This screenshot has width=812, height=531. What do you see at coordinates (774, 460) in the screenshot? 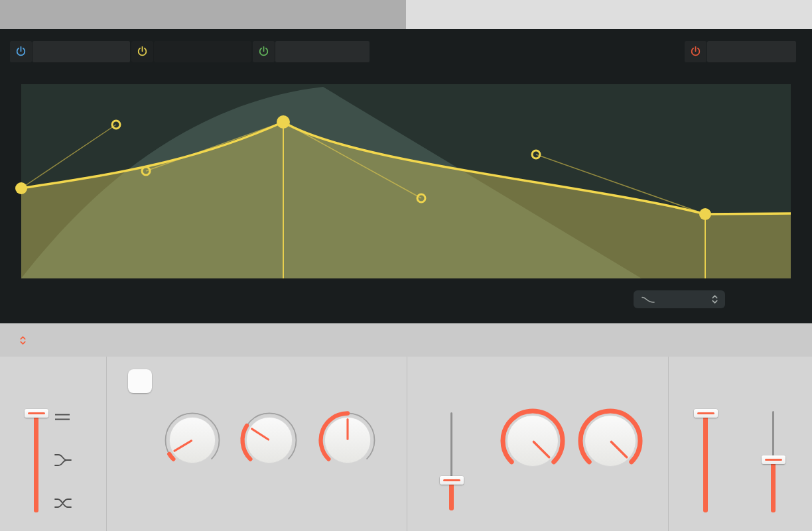
I see `wet-slider-handle` at bounding box center [774, 460].